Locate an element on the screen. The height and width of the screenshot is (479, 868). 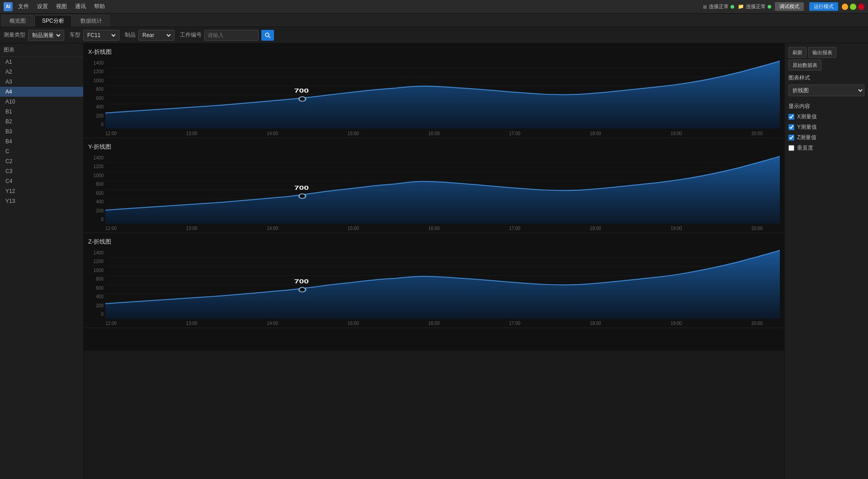
y-time-1500: 15:00 is located at coordinates (354, 229).